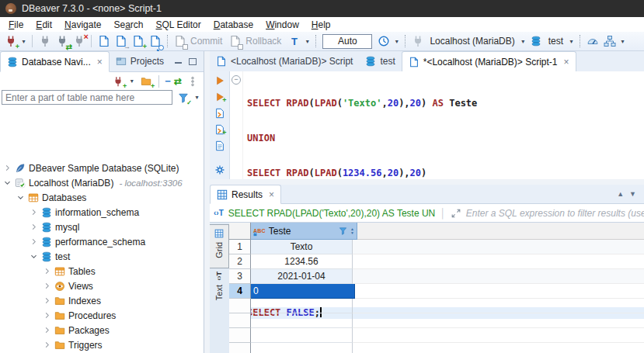  What do you see at coordinates (220, 146) in the screenshot?
I see `explain-plan-button` at bounding box center [220, 146].